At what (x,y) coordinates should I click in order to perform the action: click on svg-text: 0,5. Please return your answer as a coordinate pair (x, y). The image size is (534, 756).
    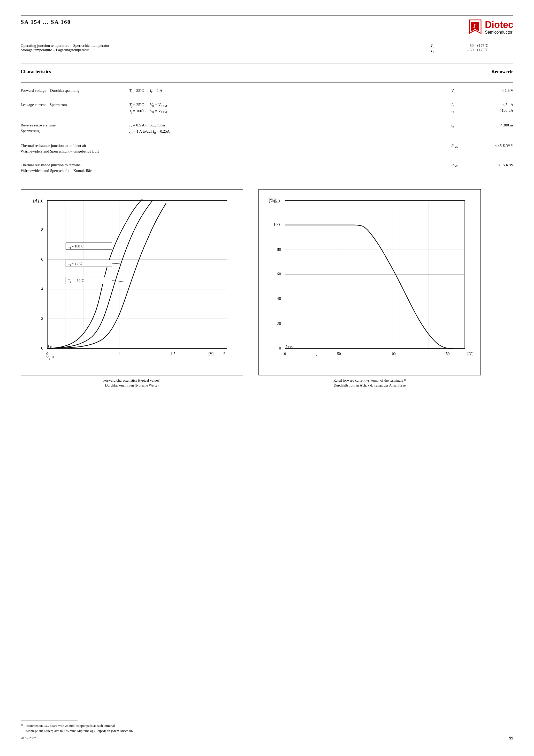
    Looking at the image, I should click on (54, 357).